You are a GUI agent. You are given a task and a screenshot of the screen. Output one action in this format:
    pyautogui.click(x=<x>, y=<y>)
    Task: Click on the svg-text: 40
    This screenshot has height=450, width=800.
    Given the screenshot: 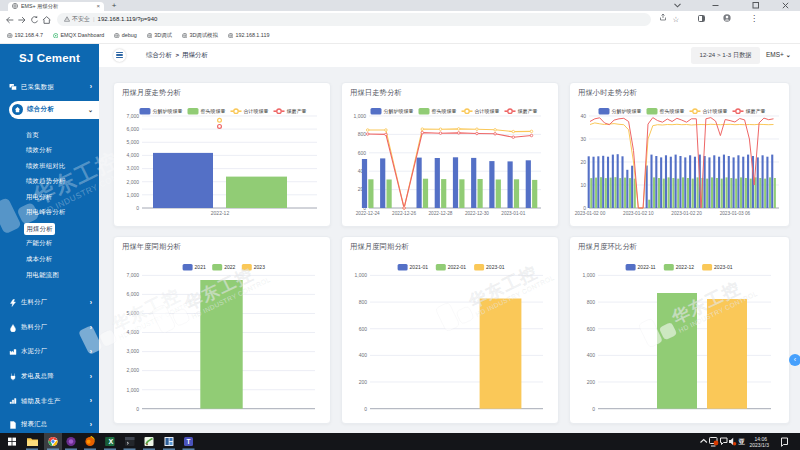 What is the action you would take?
    pyautogui.click(x=583, y=116)
    